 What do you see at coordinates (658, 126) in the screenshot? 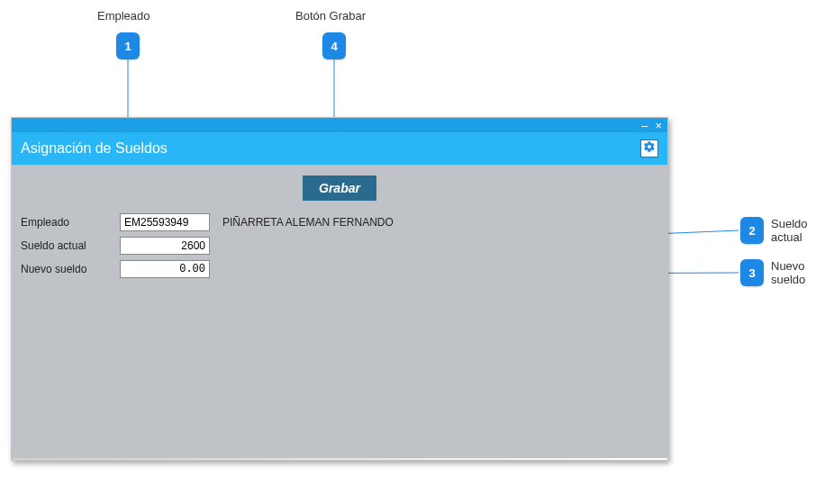
I see `close-button: ×` at bounding box center [658, 126].